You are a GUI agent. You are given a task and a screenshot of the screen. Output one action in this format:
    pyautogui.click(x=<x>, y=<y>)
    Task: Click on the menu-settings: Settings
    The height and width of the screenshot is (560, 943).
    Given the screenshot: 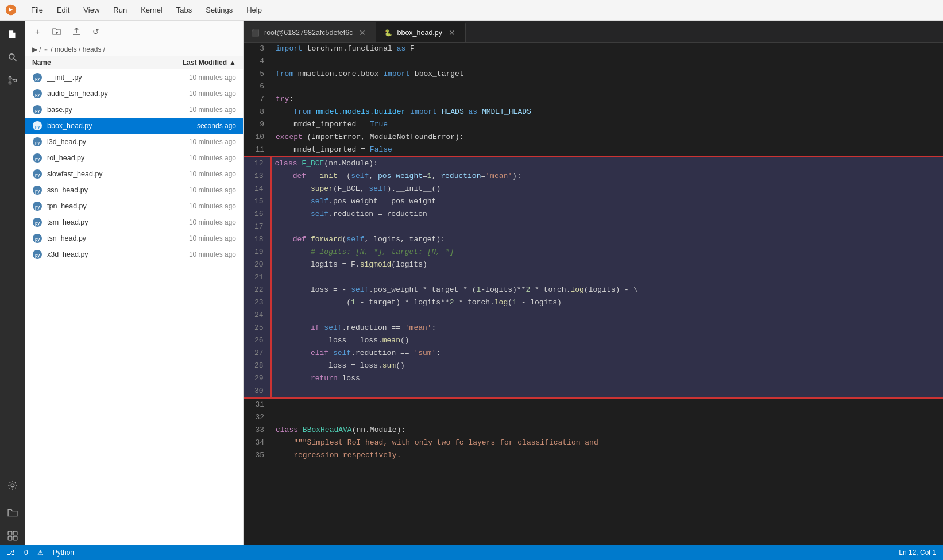 What is the action you would take?
    pyautogui.click(x=219, y=10)
    